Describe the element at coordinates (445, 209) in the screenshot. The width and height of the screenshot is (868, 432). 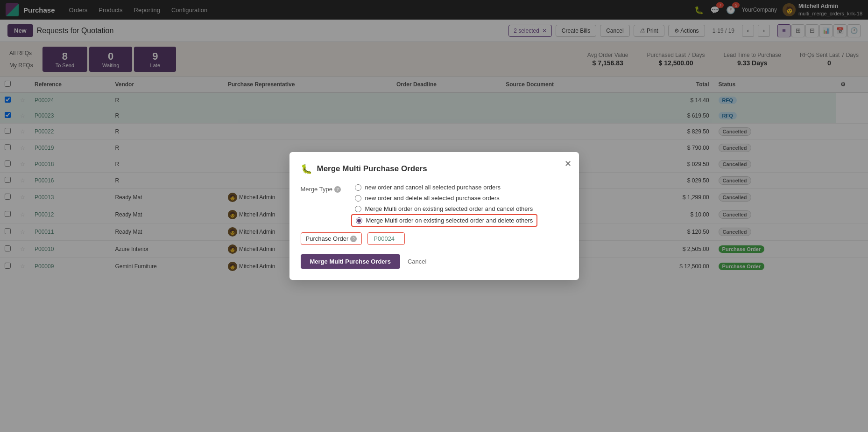
I see `merge-option-3: Merge Multi order on existing selected o…` at that location.